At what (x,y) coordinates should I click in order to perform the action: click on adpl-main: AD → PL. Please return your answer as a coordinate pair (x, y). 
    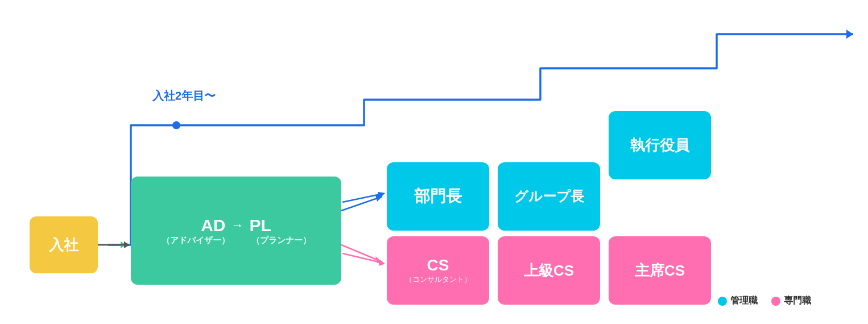
    Looking at the image, I should click on (236, 225).